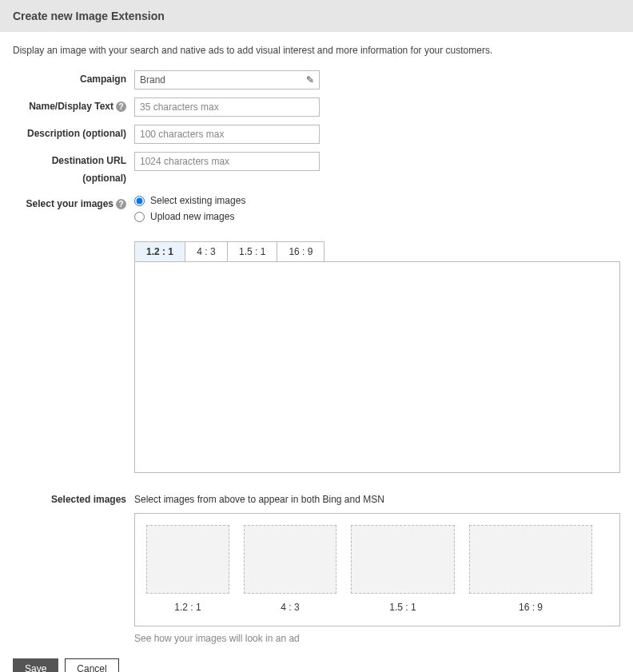  What do you see at coordinates (206, 252) in the screenshot?
I see `ratio-tab-43: 4 : 3` at bounding box center [206, 252].